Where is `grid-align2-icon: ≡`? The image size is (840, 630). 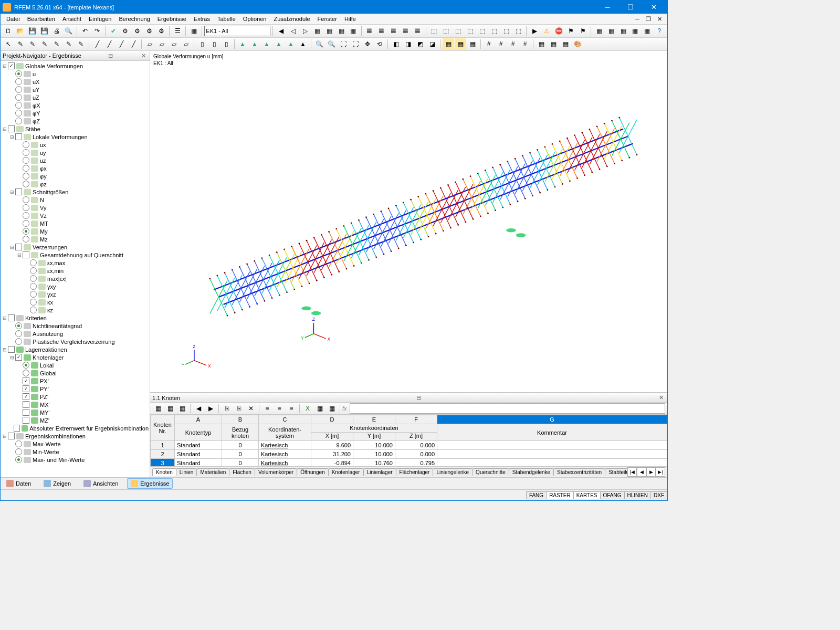
grid-align2-icon: ≡ is located at coordinates (279, 408).